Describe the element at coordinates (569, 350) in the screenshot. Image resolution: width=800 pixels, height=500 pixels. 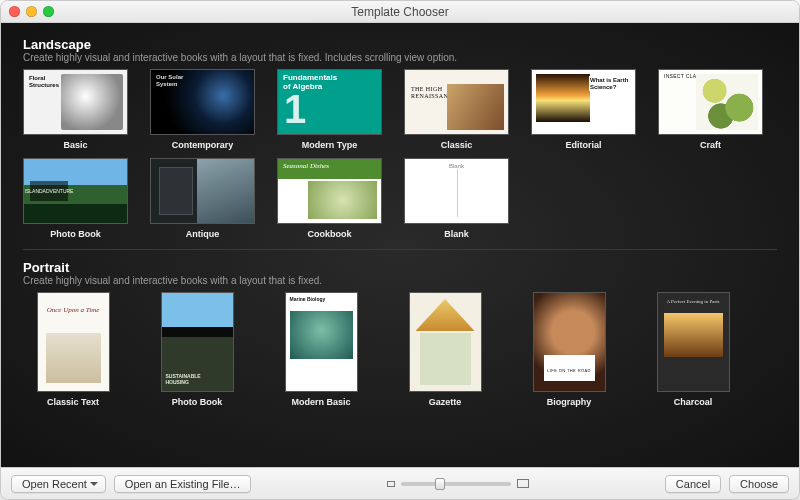
I see `template-biography: LIFE ON THE ROAD Biography` at that location.